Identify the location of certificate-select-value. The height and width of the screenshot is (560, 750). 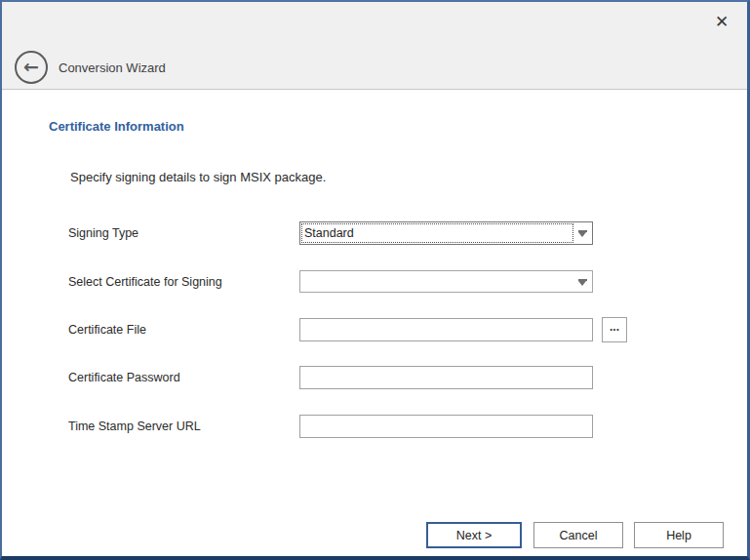
(437, 281).